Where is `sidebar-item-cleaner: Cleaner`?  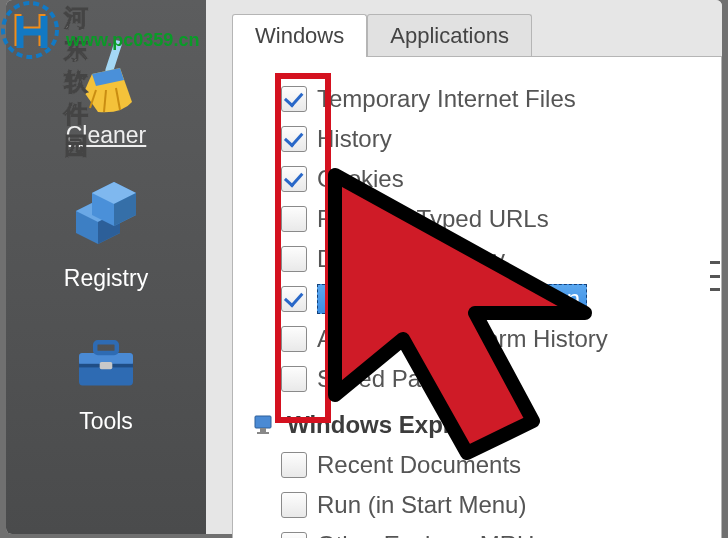
sidebar-item-cleaner: Cleaner is located at coordinates (106, 92).